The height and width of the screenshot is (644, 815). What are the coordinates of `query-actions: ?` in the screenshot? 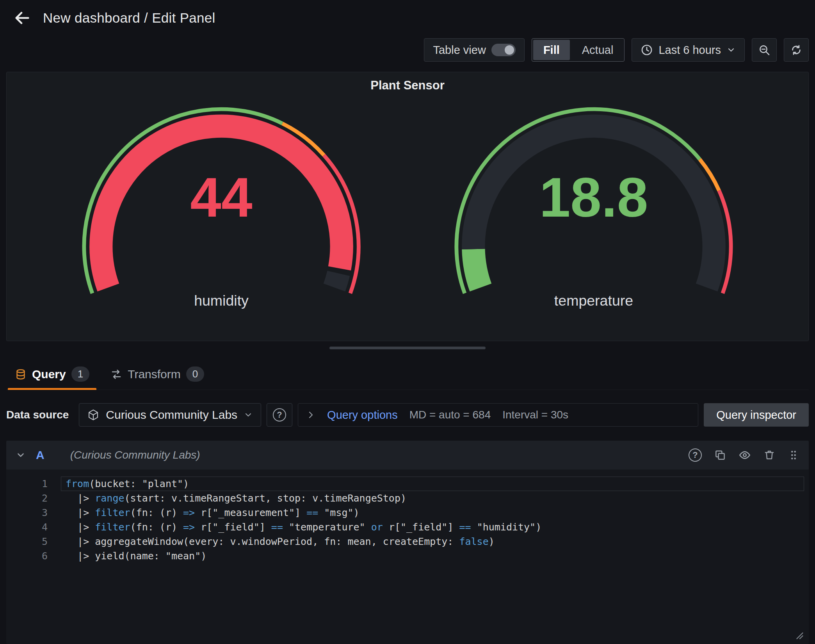 It's located at (744, 455).